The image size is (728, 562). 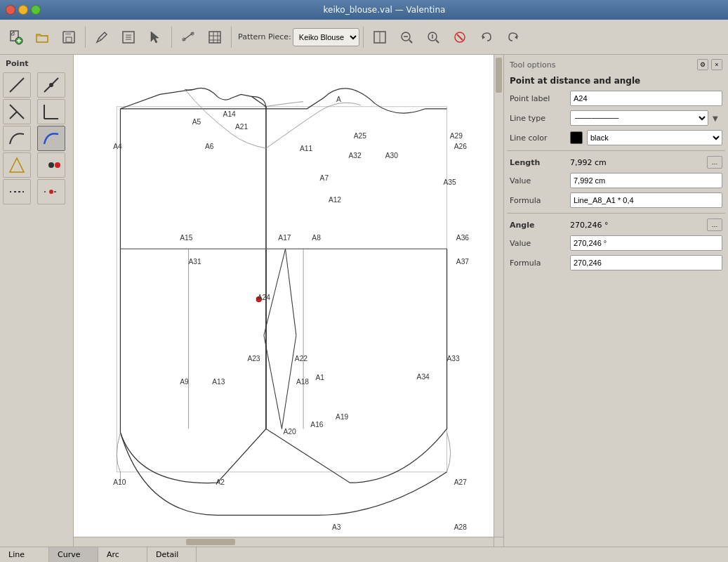 I want to click on svg-text: A1, so click(x=320, y=378).